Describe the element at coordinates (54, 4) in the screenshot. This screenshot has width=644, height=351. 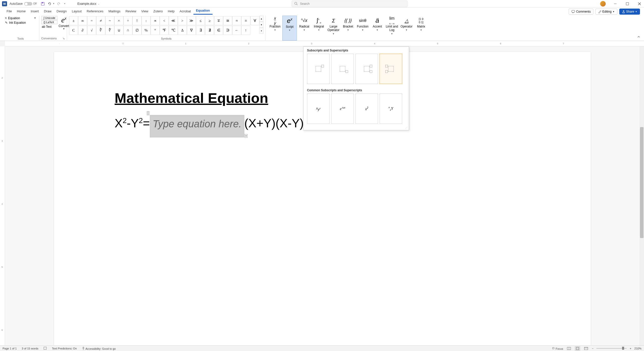
I see `undo-dropdown: ▼` at that location.